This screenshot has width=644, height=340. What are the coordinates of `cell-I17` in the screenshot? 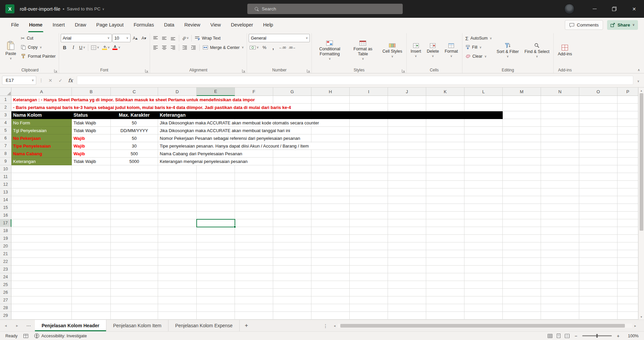 It's located at (369, 223).